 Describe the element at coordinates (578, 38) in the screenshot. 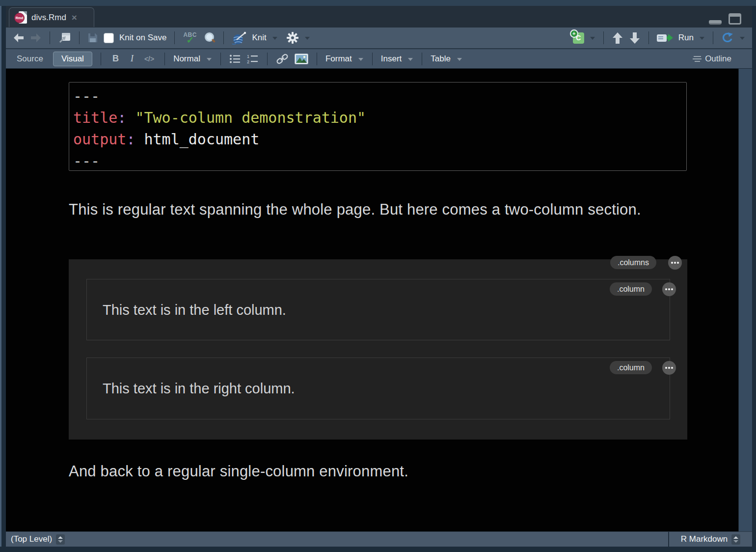

I see `insert-chunk-icon: C +` at that location.